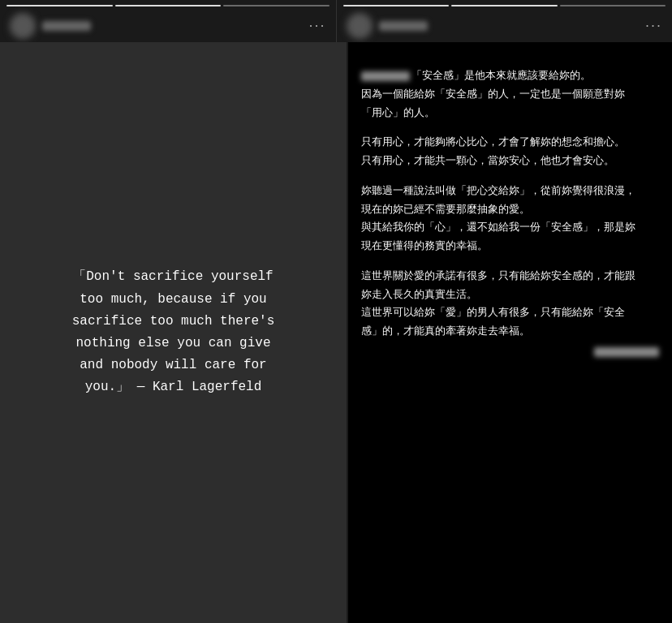 This screenshot has height=623, width=672. I want to click on right-more-button: ···, so click(654, 26).